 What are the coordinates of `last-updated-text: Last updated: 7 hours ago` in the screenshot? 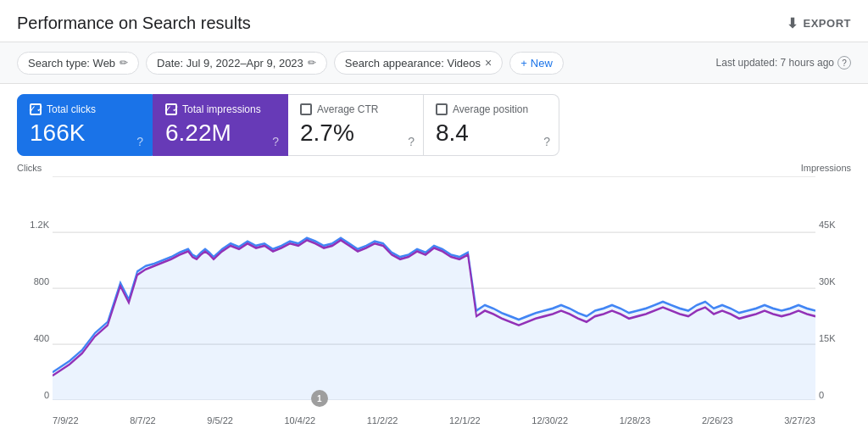 It's located at (775, 63).